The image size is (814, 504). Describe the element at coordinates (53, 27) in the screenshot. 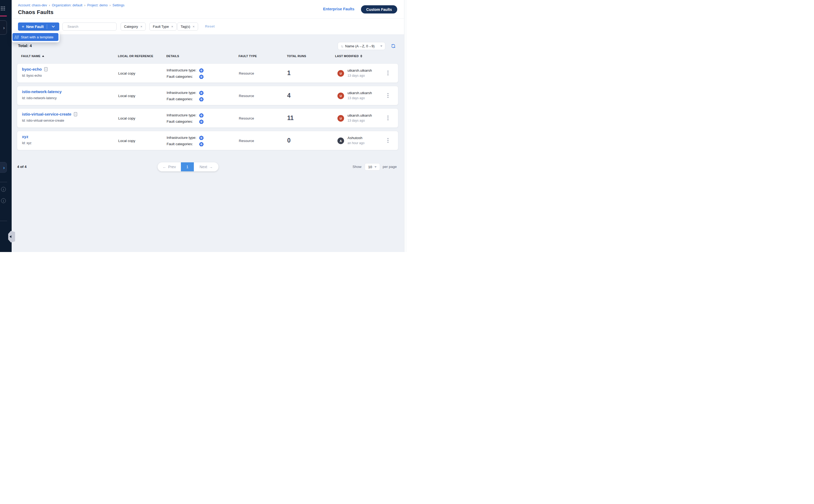

I see `new-fault-dropdown-toggle` at that location.